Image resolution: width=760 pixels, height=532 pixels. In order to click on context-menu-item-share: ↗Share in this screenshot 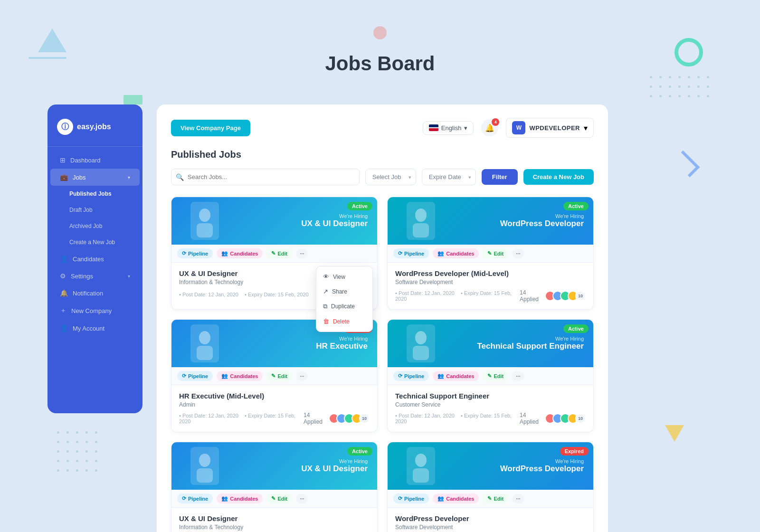, I will do `click(344, 292)`.